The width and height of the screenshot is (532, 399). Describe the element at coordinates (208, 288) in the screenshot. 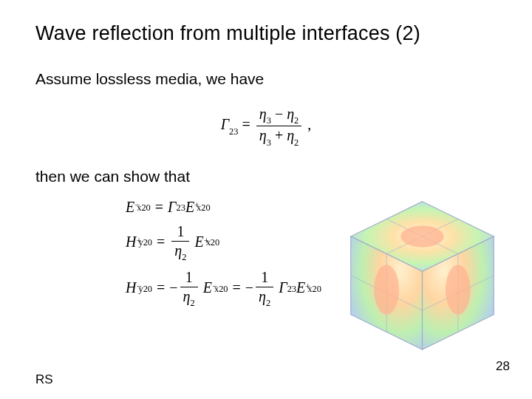

I see `E-mid-c: E` at that location.